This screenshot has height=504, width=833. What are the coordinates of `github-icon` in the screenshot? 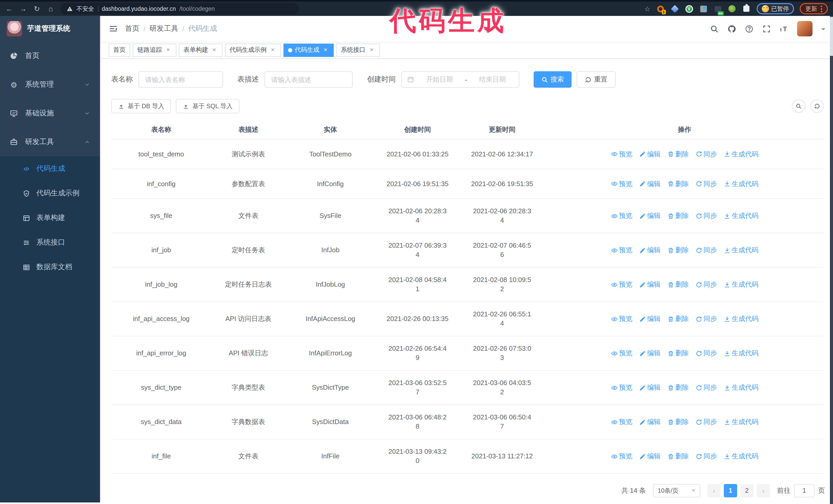 It's located at (732, 29).